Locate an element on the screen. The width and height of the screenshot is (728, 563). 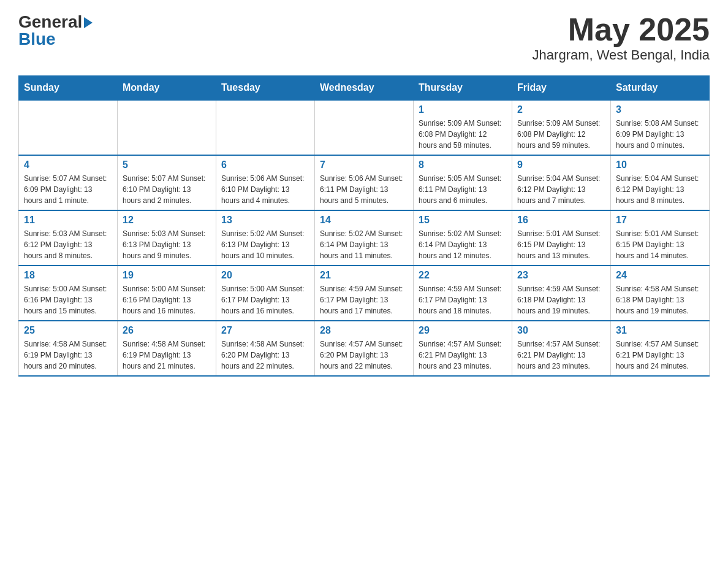
day-number: 10 is located at coordinates (660, 165).